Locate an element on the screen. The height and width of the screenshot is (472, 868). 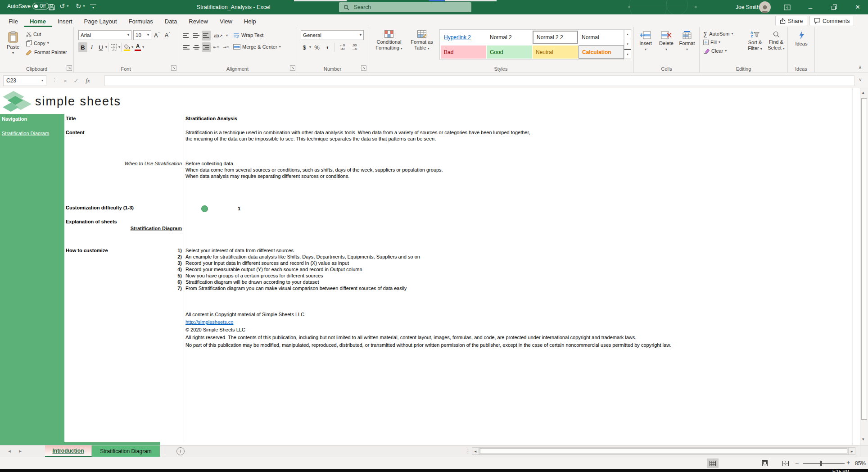
copyright-line: All content is Copyright material of Sim… is located at coordinates (246, 314).